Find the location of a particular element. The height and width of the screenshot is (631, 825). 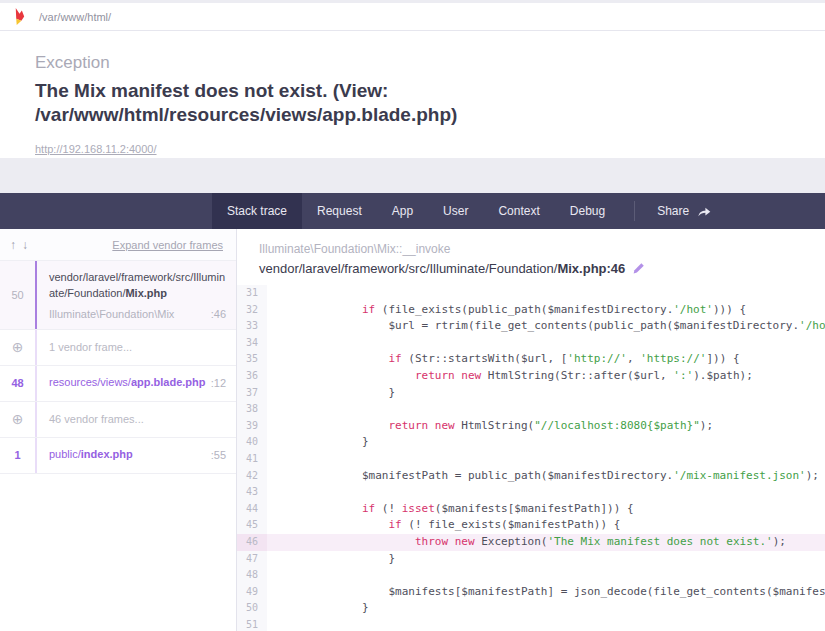

line-number: 39 is located at coordinates (252, 426).